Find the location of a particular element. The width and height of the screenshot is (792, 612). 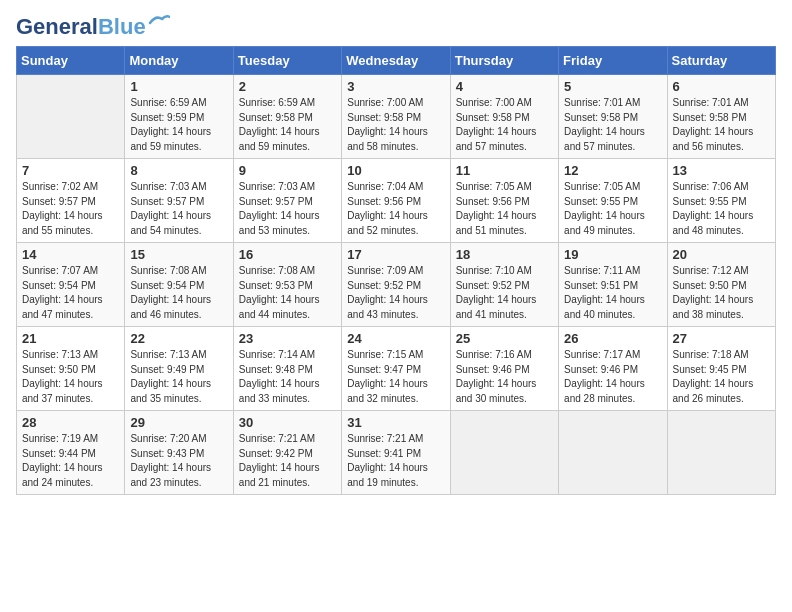

day-number: 24 is located at coordinates (396, 338).